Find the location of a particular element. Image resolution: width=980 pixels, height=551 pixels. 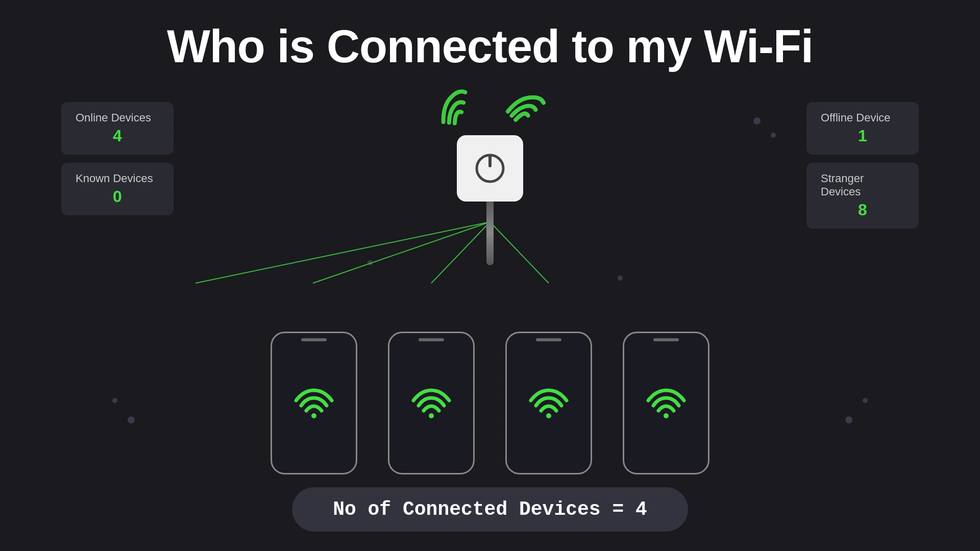

online-devices-value: 4 is located at coordinates (117, 136).